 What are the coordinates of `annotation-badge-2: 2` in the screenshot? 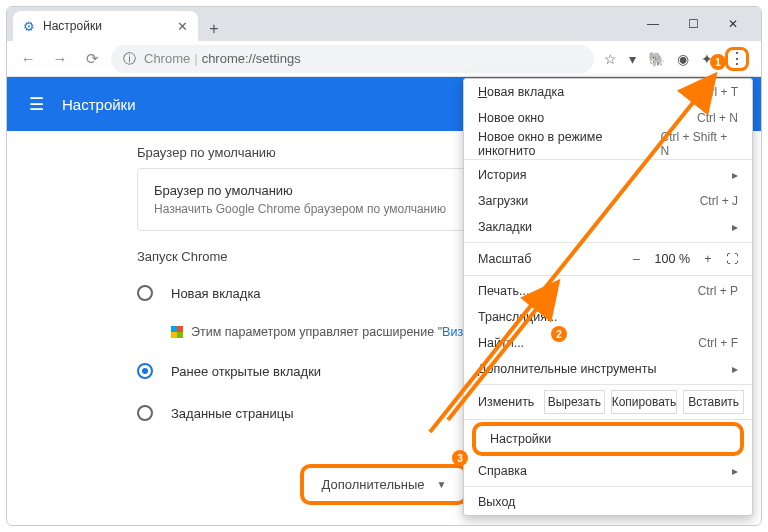 It's located at (559, 334).